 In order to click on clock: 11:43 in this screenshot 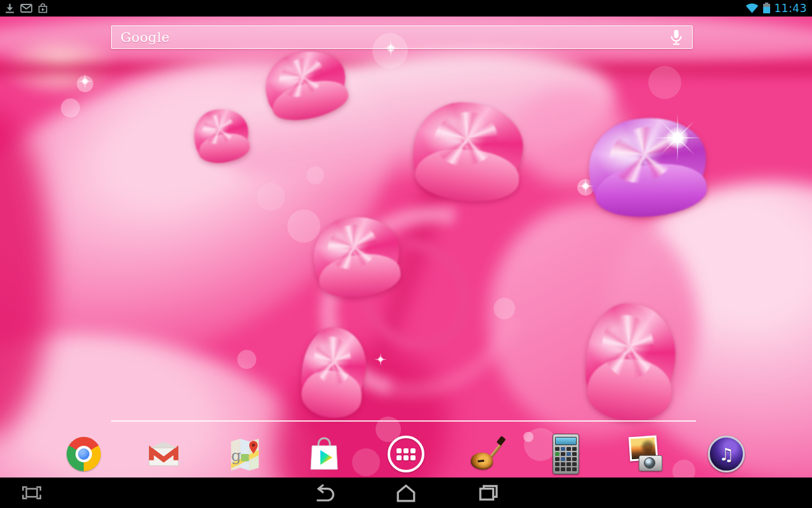, I will do `click(791, 8)`.